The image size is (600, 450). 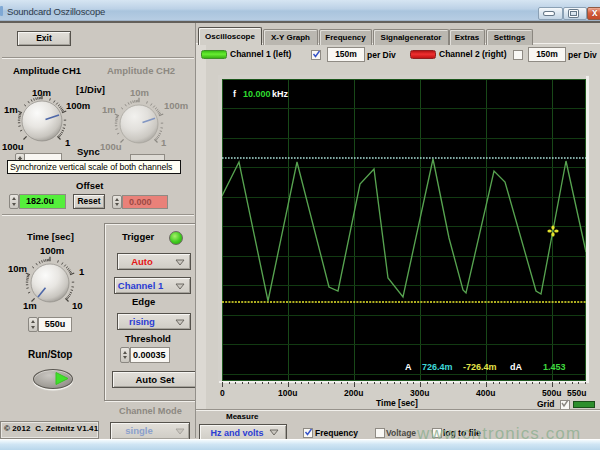 What do you see at coordinates (257, 94) in the screenshot?
I see `svg-text: 10.000` at bounding box center [257, 94].